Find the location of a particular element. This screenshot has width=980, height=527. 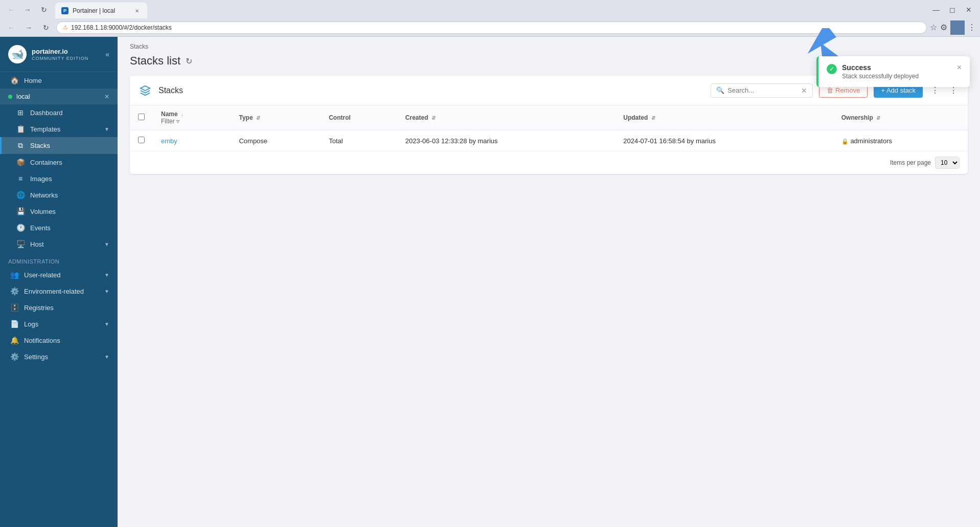

nav-back-button: ← is located at coordinates (11, 28).